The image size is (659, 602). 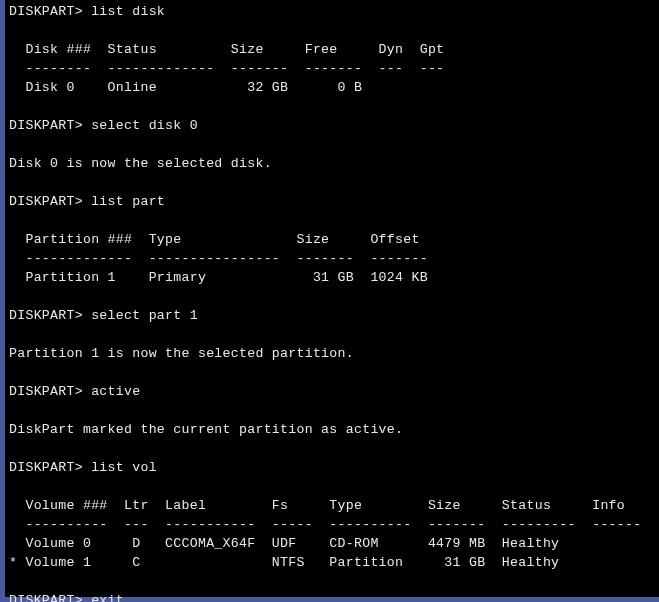 I want to click on command-text: active, so click(x=116, y=392).